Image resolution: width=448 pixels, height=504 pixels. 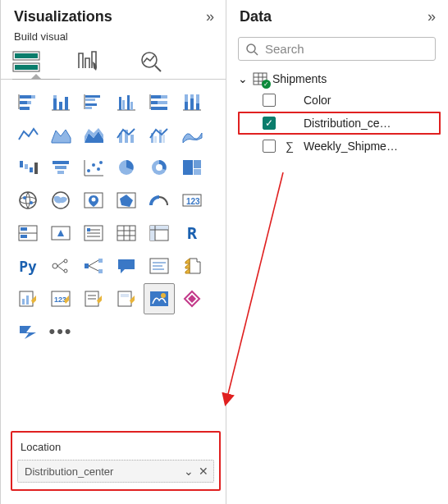 I want to click on viz-qna, so click(x=126, y=266).